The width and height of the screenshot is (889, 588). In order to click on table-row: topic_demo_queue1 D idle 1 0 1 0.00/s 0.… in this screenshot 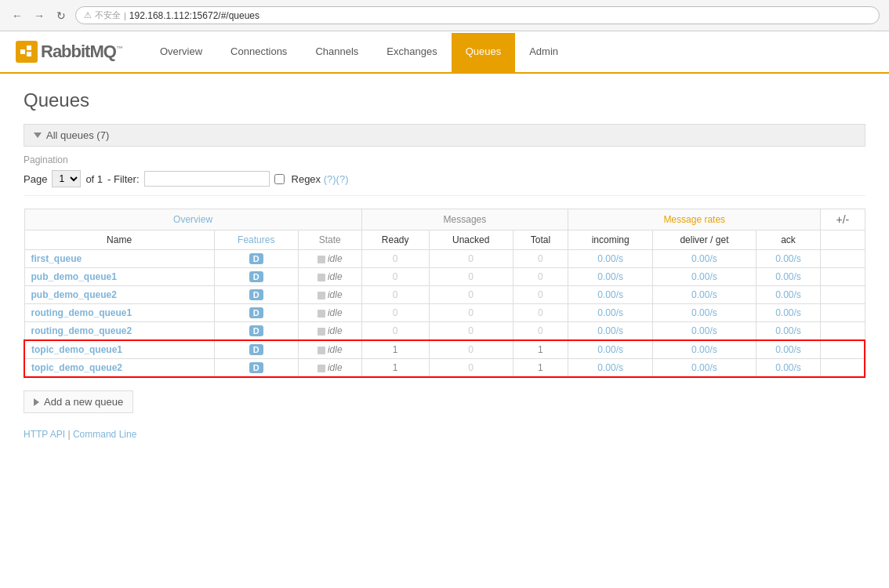, I will do `click(444, 350)`.